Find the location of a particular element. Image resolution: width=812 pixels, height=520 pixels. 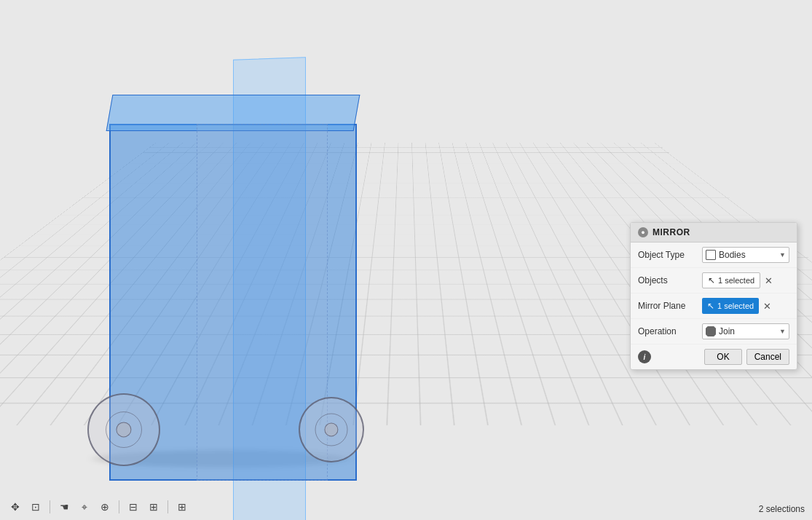

view-icon: ⊞ is located at coordinates (154, 507).